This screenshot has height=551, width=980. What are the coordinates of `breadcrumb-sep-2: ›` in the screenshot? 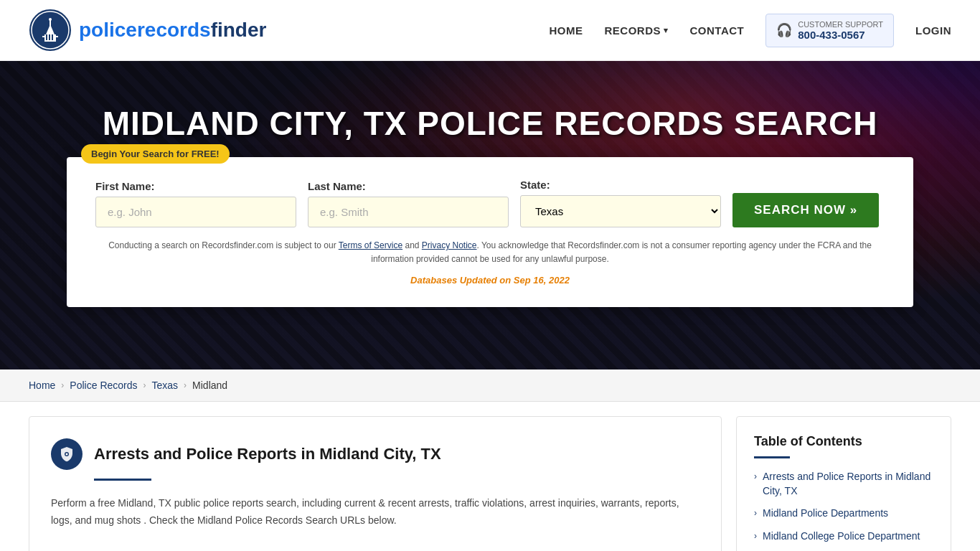 It's located at (145, 385).